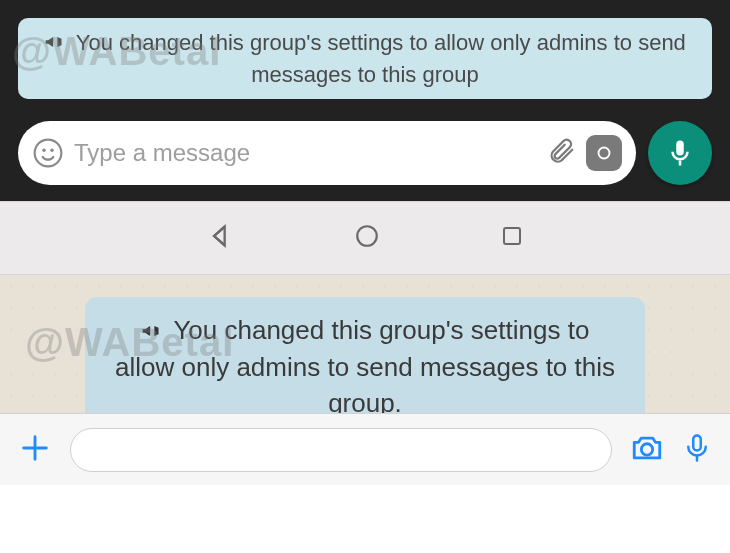 The width and height of the screenshot is (730, 553). Describe the element at coordinates (220, 238) in the screenshot. I see `nav-back-icon` at that location.